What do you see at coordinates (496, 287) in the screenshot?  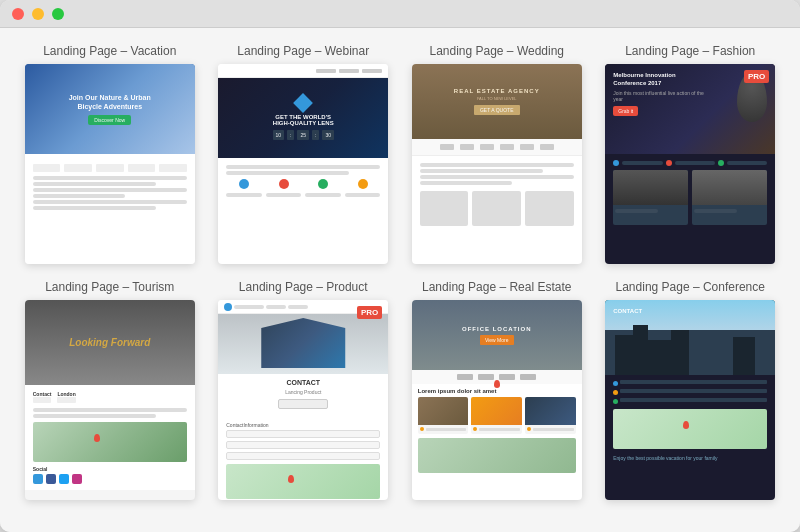 I see `card-realestate-label: Landing Page – Real Estate` at bounding box center [496, 287].